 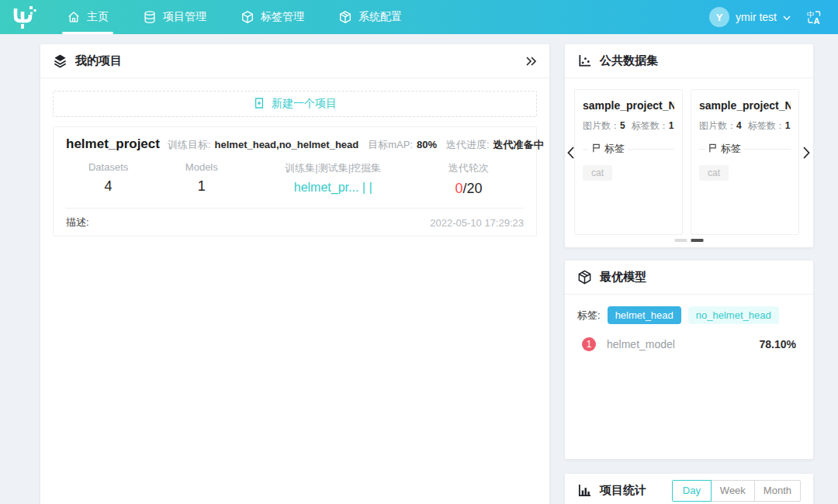 I want to click on public-datasets-header: 公共数据集, so click(x=689, y=61).